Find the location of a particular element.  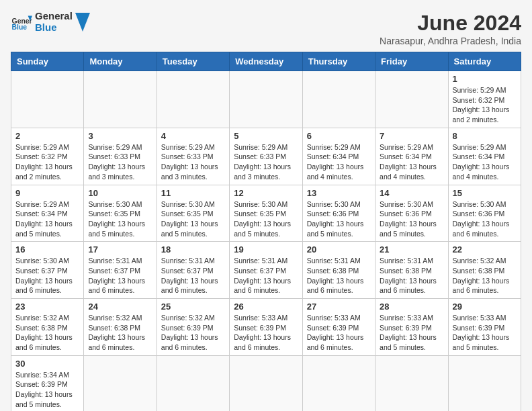

day-number: 4 is located at coordinates (193, 136).